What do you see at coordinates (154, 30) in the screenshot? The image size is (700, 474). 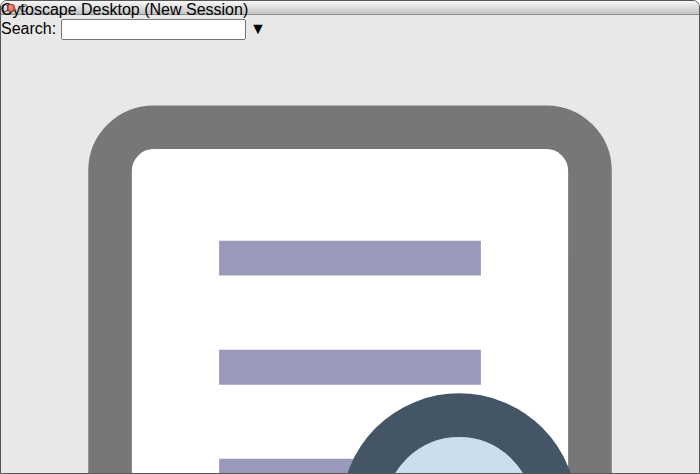 I see `search-input` at bounding box center [154, 30].